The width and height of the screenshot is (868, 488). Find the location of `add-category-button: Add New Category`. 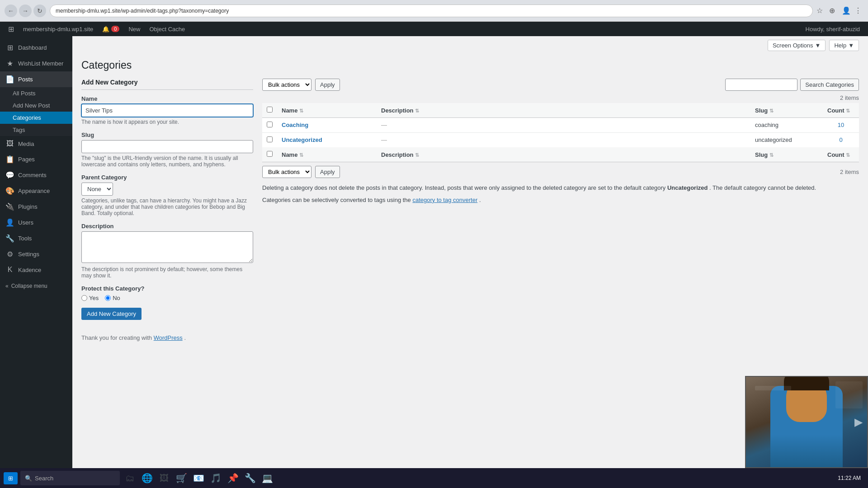

add-category-button: Add New Category is located at coordinates (111, 314).